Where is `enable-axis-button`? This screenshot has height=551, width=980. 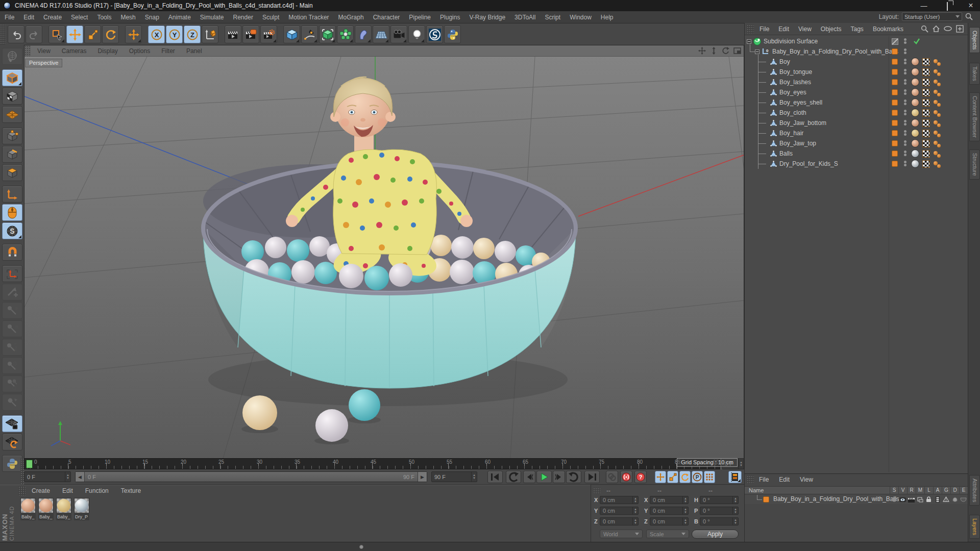 enable-axis-button is located at coordinates (12, 194).